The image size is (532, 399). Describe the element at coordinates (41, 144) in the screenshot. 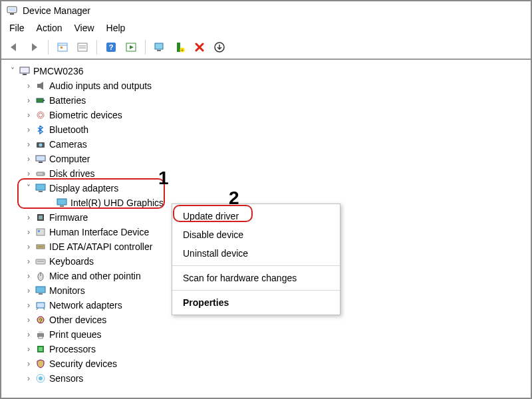

I see `camera-icon` at that location.